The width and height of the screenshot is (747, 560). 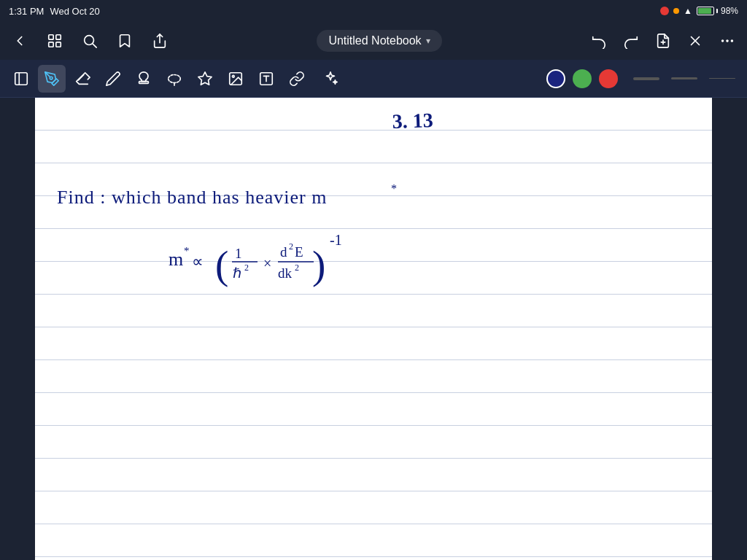 I want to click on undo-button, so click(x=599, y=41).